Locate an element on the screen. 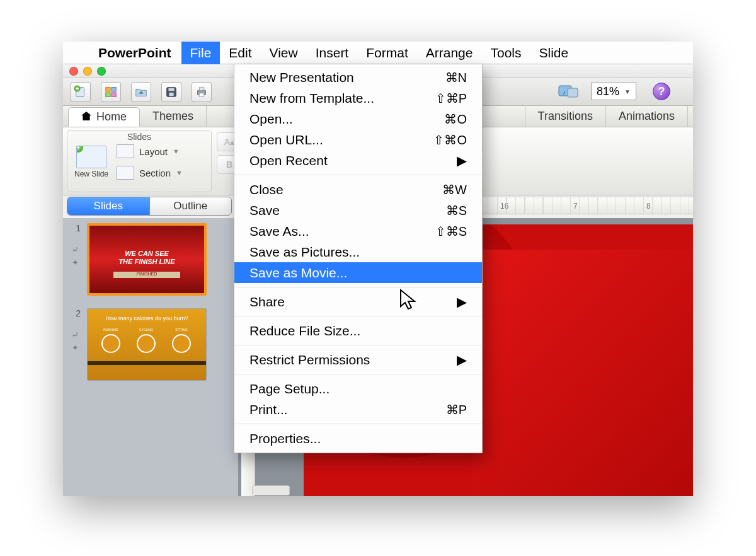 The width and height of the screenshot is (756, 556). menu-item-properties: Properties... is located at coordinates (358, 439).